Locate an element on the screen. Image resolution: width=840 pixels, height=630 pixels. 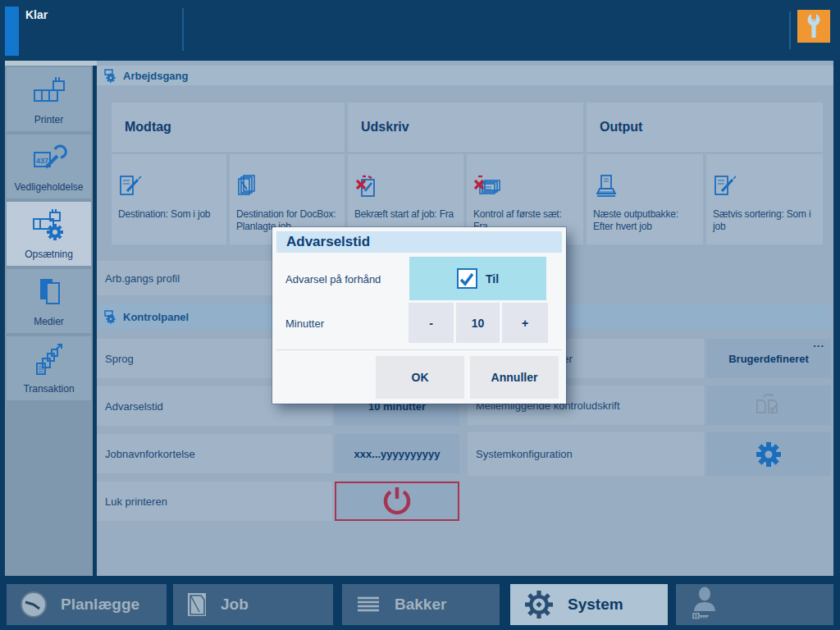
column-header-print: Udskriv is located at coordinates (466, 127).